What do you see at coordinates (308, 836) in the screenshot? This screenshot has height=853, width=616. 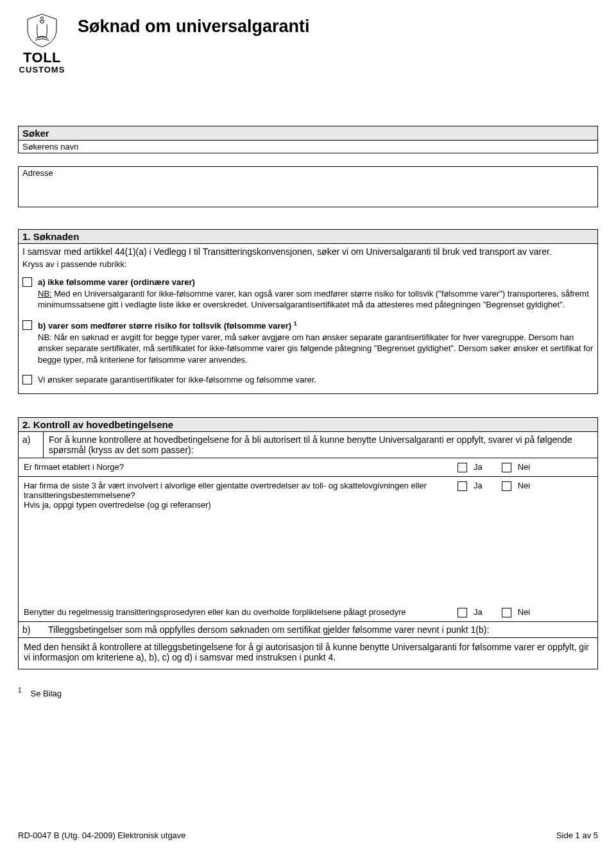 I see `footer: RD-0047 B (Utg. 04-2009) Elektronisk utg…` at bounding box center [308, 836].